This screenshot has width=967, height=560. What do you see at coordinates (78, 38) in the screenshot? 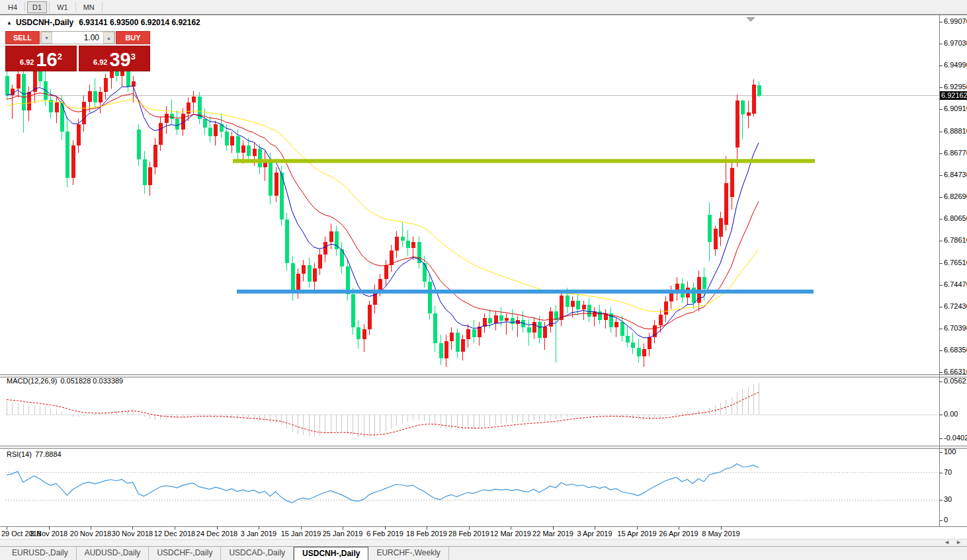
I see `volume-stepper: ▼ 1.00 ▲` at bounding box center [78, 38].